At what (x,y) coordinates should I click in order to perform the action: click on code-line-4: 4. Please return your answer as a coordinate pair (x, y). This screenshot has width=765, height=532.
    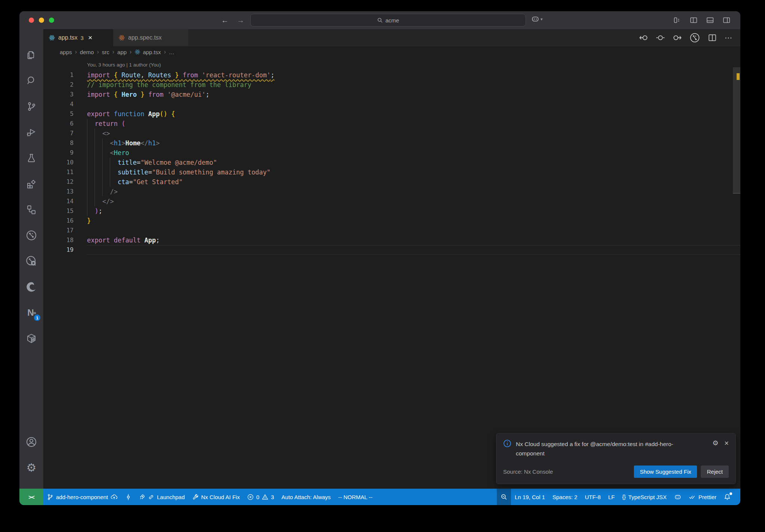
    Looking at the image, I should click on (392, 104).